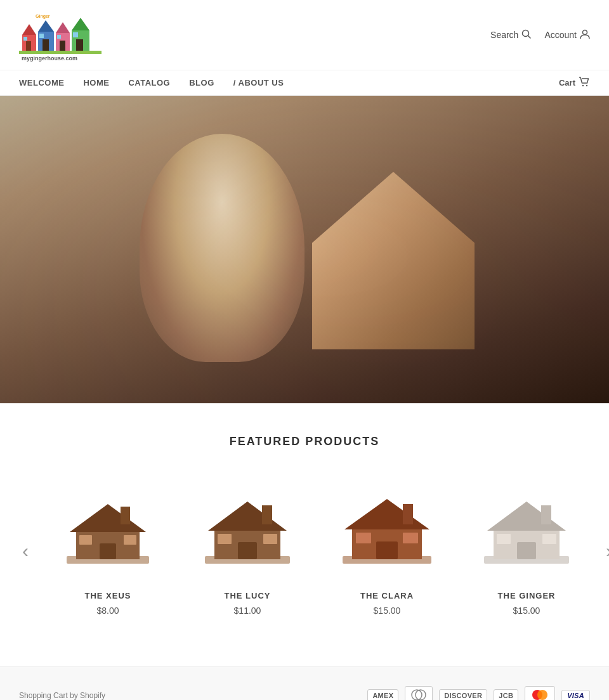 This screenshot has height=700, width=609. Describe the element at coordinates (108, 611) in the screenshot. I see `product-price-xeus: $8.00` at that location.